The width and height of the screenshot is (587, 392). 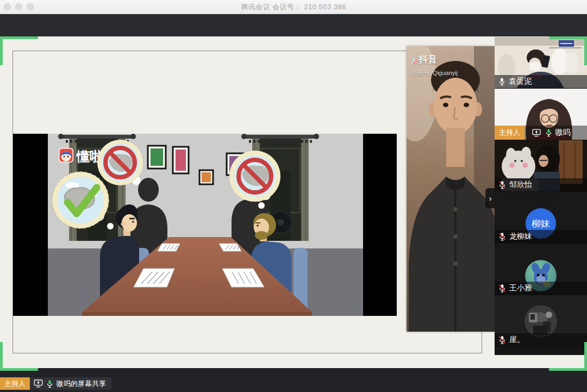 What do you see at coordinates (294, 25) in the screenshot?
I see `top-toolbar` at bounding box center [294, 25].